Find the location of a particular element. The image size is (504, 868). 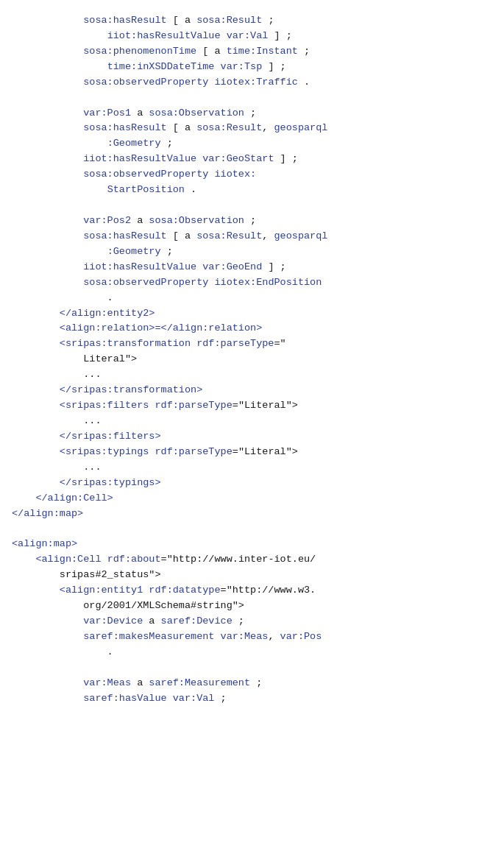

code-token: </sripas:filters> is located at coordinates (110, 436).